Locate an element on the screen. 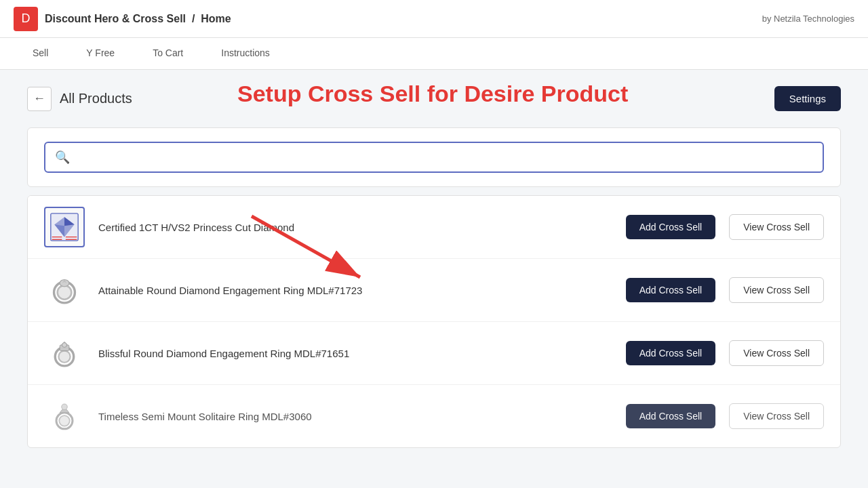  back-button: ← is located at coordinates (39, 99).